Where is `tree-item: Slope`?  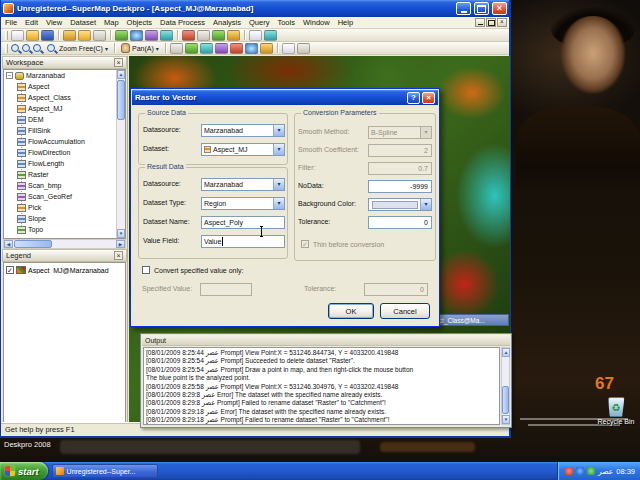
tree-item: Slope is located at coordinates (64, 218).